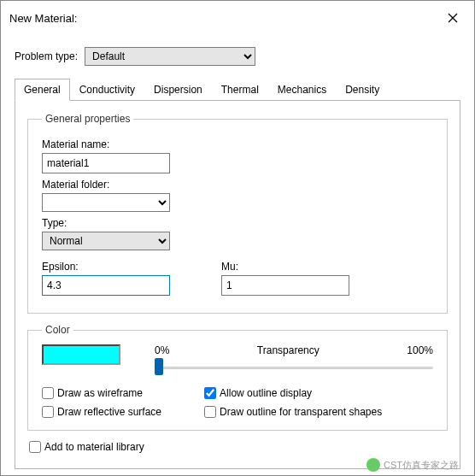  Describe the element at coordinates (238, 89) in the screenshot. I see `tabs: General Conductivity Dispersion Thermal …` at that location.